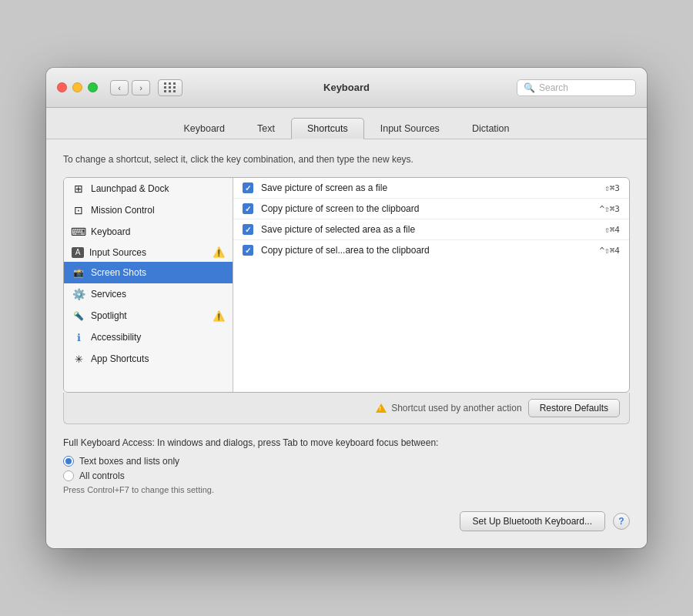 Image resolution: width=693 pixels, height=616 pixels. What do you see at coordinates (109, 294) in the screenshot?
I see `sidebar-item-label: Services` at bounding box center [109, 294].